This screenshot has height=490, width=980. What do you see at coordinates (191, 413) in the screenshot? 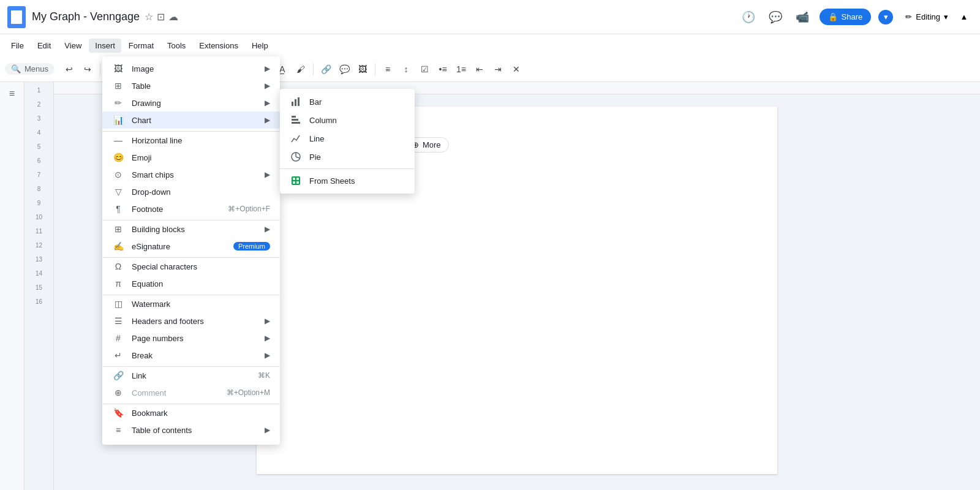
I see `insert-bookmark-item: 🔖 Bookmark` at bounding box center [191, 413].